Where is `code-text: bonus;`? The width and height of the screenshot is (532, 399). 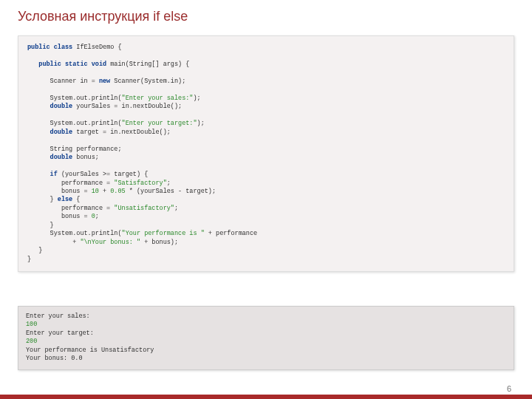
code-text: bonus; is located at coordinates (86, 157).